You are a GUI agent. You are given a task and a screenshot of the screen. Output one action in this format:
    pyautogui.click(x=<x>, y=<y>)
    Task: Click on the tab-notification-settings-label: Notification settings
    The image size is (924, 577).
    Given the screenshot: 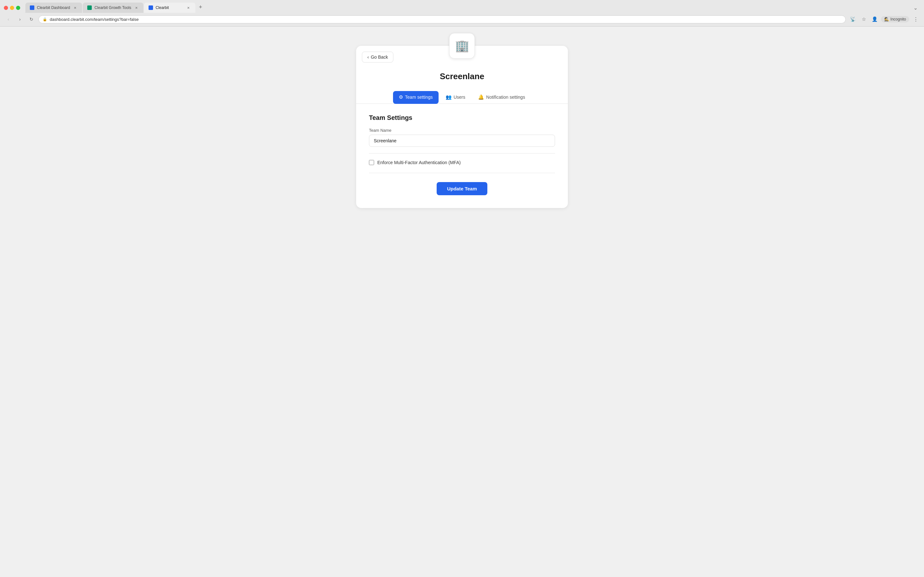 What is the action you would take?
    pyautogui.click(x=506, y=97)
    